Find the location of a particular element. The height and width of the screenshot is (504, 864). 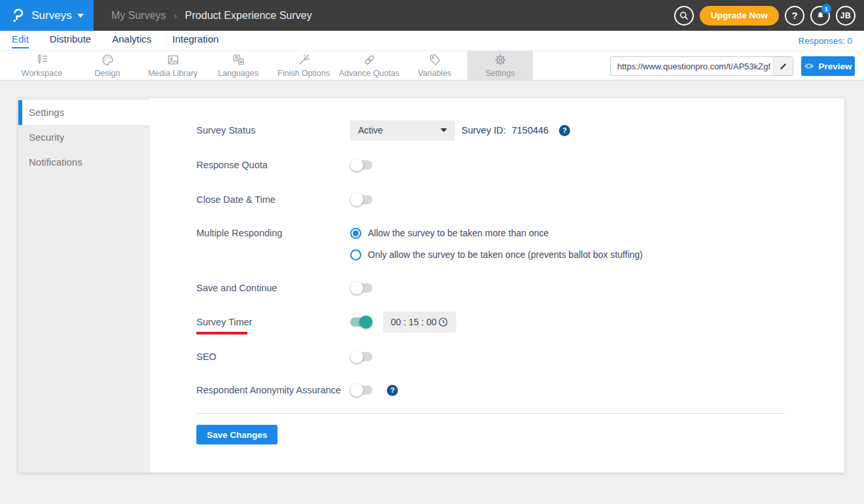

product-name: Surveys is located at coordinates (51, 16).